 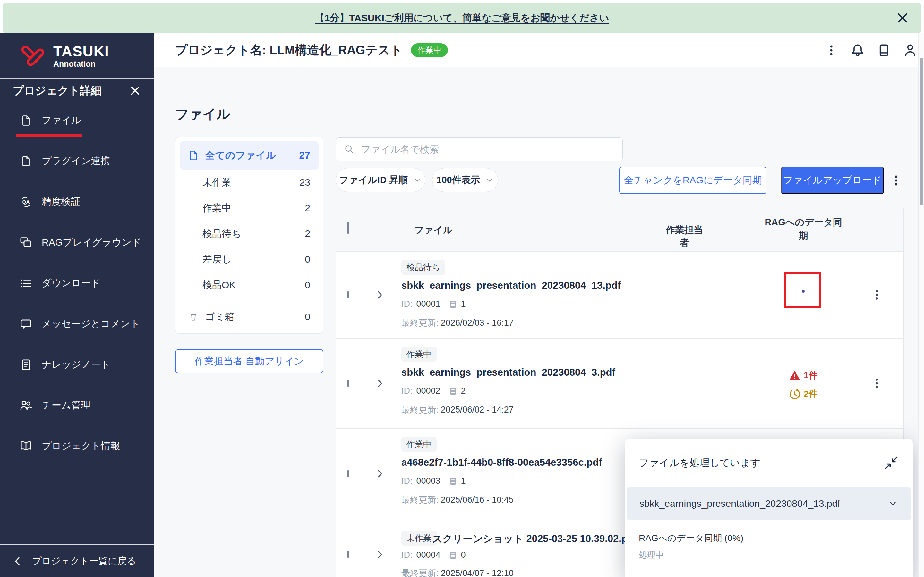 I want to click on open-book-icon, so click(x=26, y=446).